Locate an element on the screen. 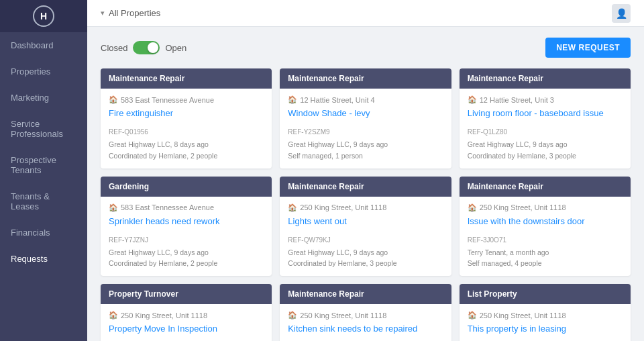  card-ref: REF-QW79KJ is located at coordinates (365, 240).